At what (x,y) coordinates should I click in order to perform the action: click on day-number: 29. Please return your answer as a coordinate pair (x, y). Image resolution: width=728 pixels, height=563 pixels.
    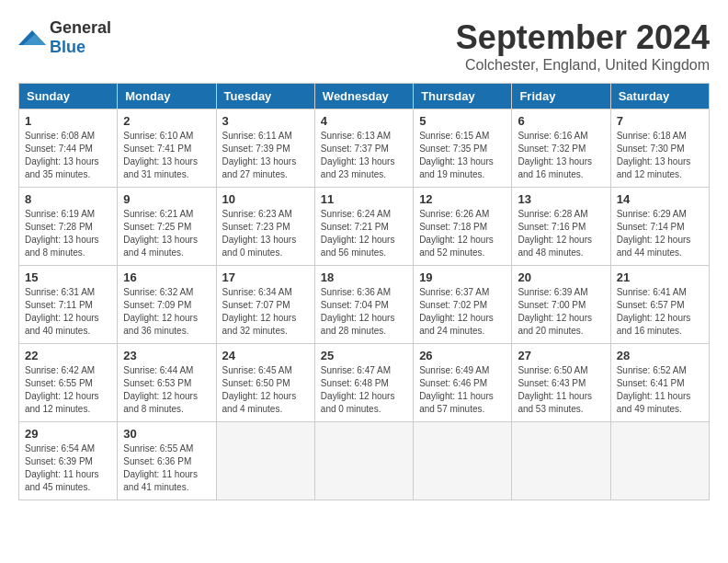
    Looking at the image, I should click on (68, 434).